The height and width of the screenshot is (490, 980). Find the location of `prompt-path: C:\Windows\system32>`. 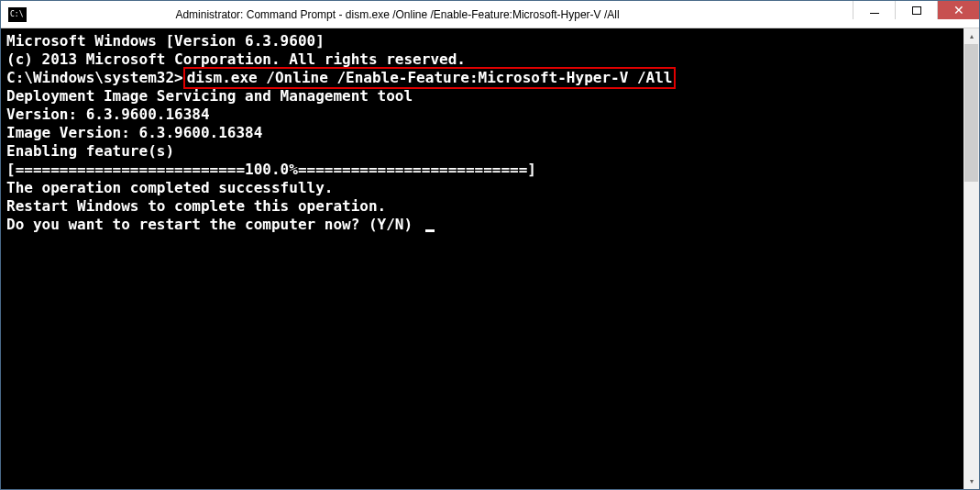

prompt-path: C:\Windows\system32> is located at coordinates (95, 77).